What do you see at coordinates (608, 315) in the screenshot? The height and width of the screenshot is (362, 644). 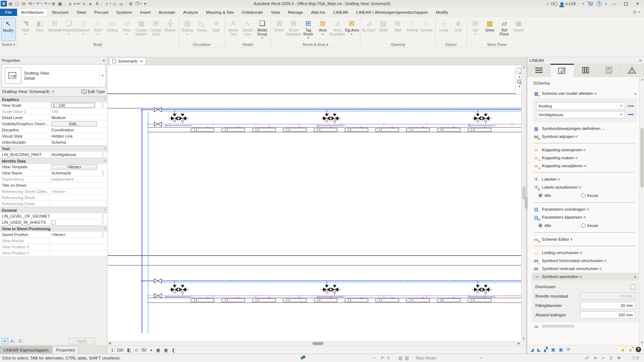 I see `afstand-leidingen-field: 100 mm` at bounding box center [608, 315].